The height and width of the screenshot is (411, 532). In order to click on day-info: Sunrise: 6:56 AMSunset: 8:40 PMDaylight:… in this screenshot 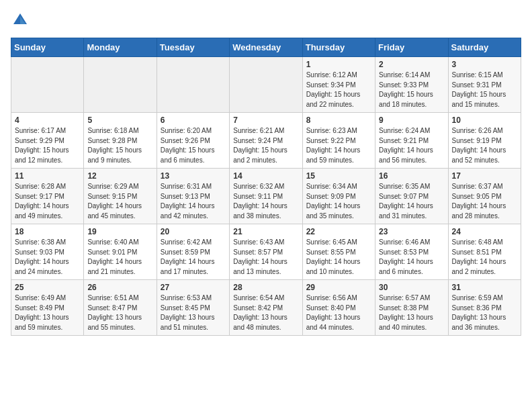, I will do `click(339, 313)`.